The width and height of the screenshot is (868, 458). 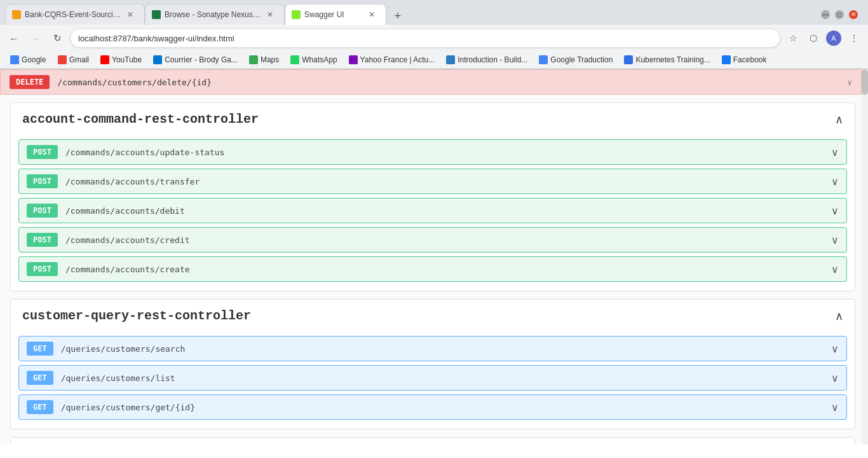 What do you see at coordinates (835, 407) in the screenshot?
I see `chevron-customers-get-id: ∨` at bounding box center [835, 407].